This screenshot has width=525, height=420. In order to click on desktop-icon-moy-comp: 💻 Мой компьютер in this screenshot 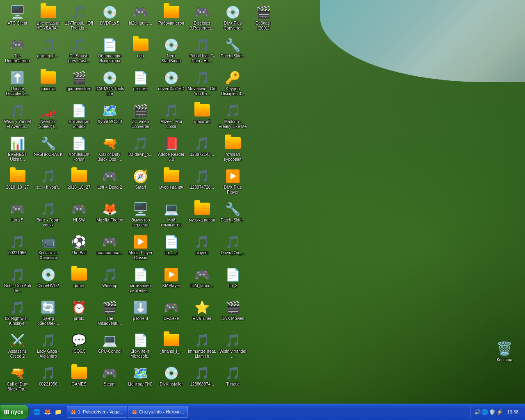, I will do `click(171, 215)`.